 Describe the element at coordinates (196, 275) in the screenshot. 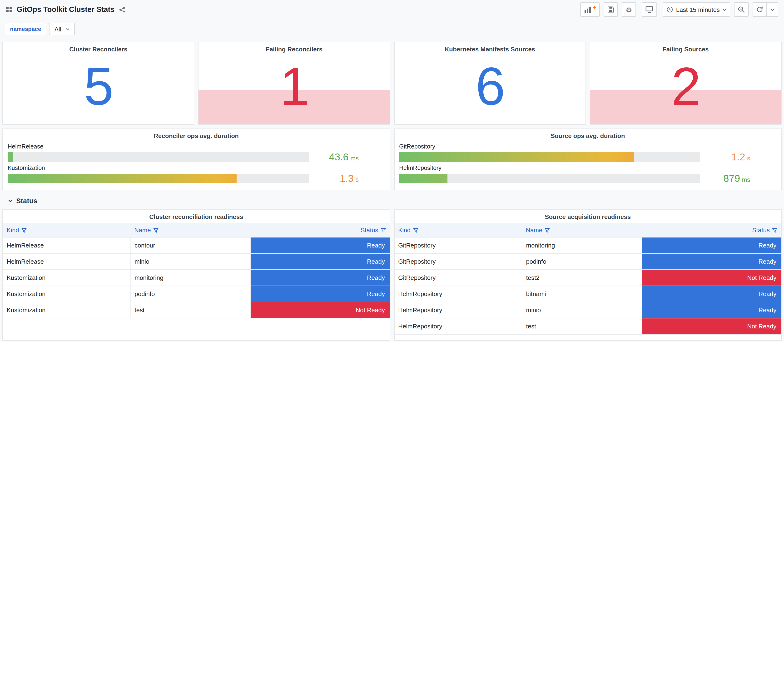

I see `panel-cluster-reconciliation-readiness: Cluster reconciliation readiness KindNam…` at that location.